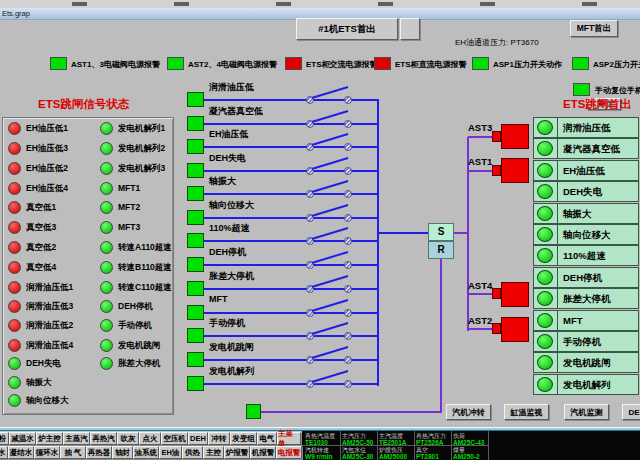 This screenshot has height=460, width=640. I want to click on nav-button: 缸温监视, so click(526, 412).